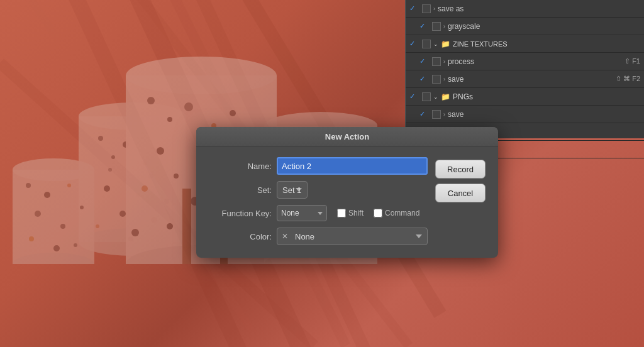 The image size is (644, 347). What do you see at coordinates (460, 169) in the screenshot?
I see `record-button: Record` at bounding box center [460, 169].